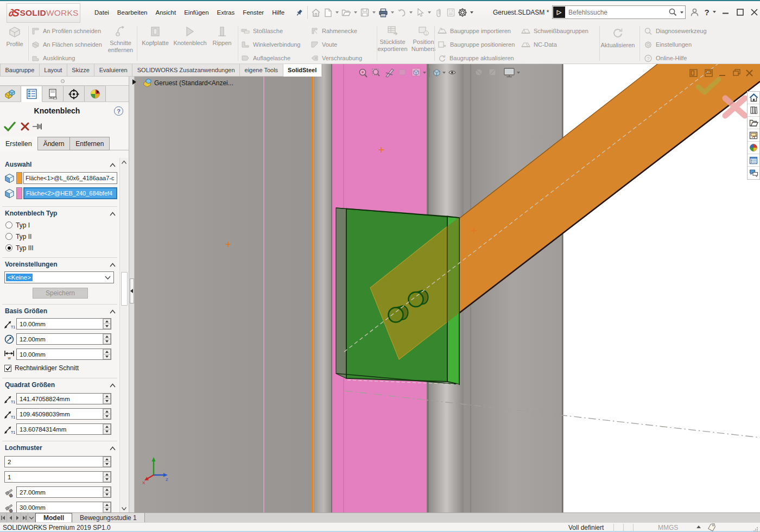 Image resolution: width=760 pixels, height=532 pixels. What do you see at coordinates (19, 143) in the screenshot?
I see `mode-tab-erstellen: Erstellen` at bounding box center [19, 143].